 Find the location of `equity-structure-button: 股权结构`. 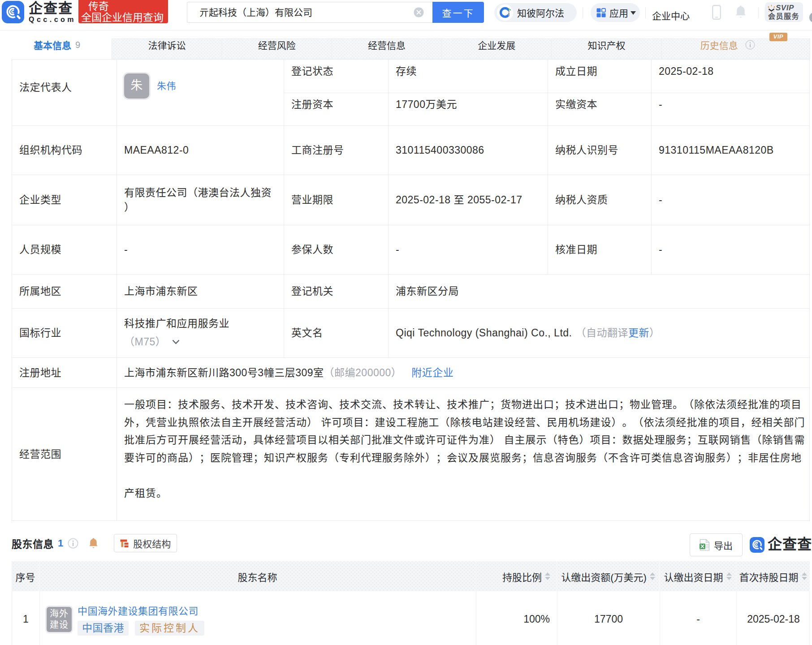

equity-structure-button: 股权结构 is located at coordinates (145, 543).